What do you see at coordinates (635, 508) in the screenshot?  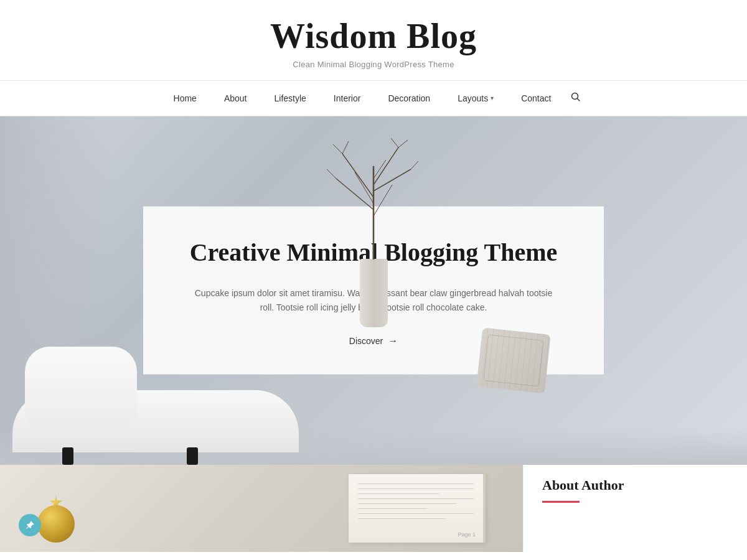 I see `sidebar-panel: About Author` at bounding box center [635, 508].